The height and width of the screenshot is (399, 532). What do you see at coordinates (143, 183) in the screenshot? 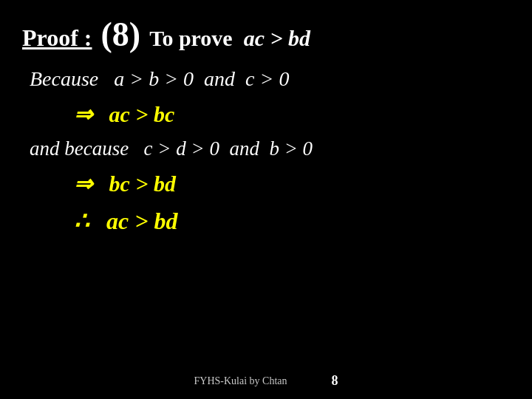
I see `implies2-expr: bc > bd` at bounding box center [143, 183].